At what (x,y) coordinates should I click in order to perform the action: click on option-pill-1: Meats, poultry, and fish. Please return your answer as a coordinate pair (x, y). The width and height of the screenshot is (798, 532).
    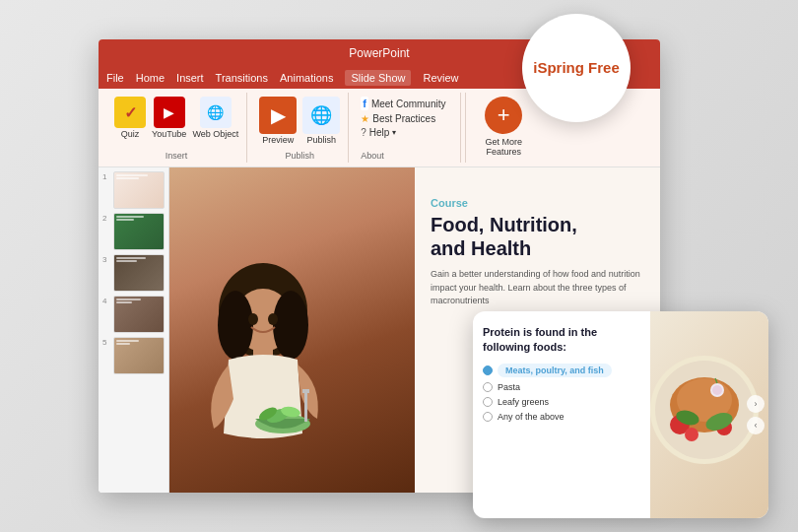
    Looking at the image, I should click on (555, 370).